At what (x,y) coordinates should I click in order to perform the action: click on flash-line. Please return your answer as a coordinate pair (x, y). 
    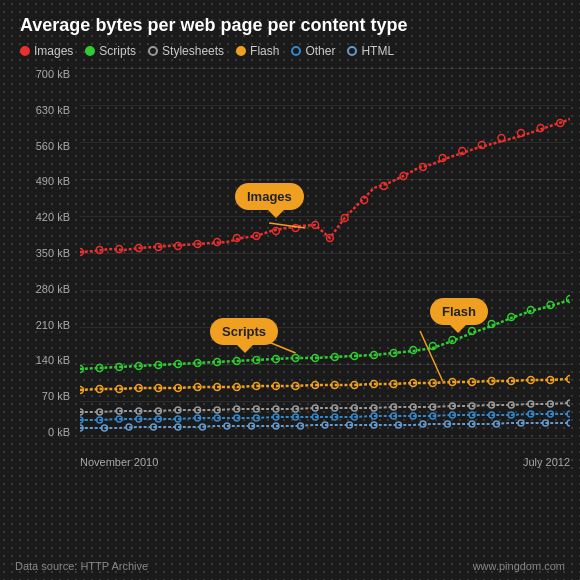
    Looking at the image, I should click on (325, 384).